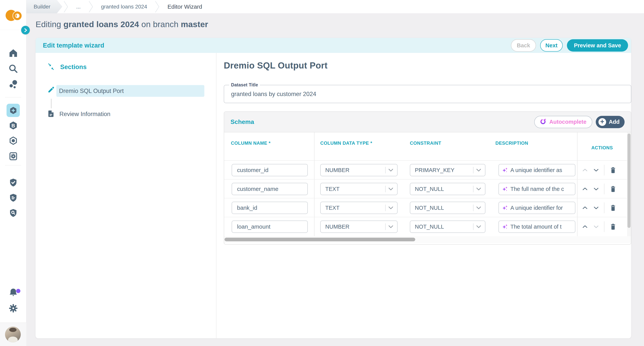 The height and width of the screenshot is (346, 644). Describe the element at coordinates (428, 94) in the screenshot. I see `dataset-title-field: Dataset Title` at that location.